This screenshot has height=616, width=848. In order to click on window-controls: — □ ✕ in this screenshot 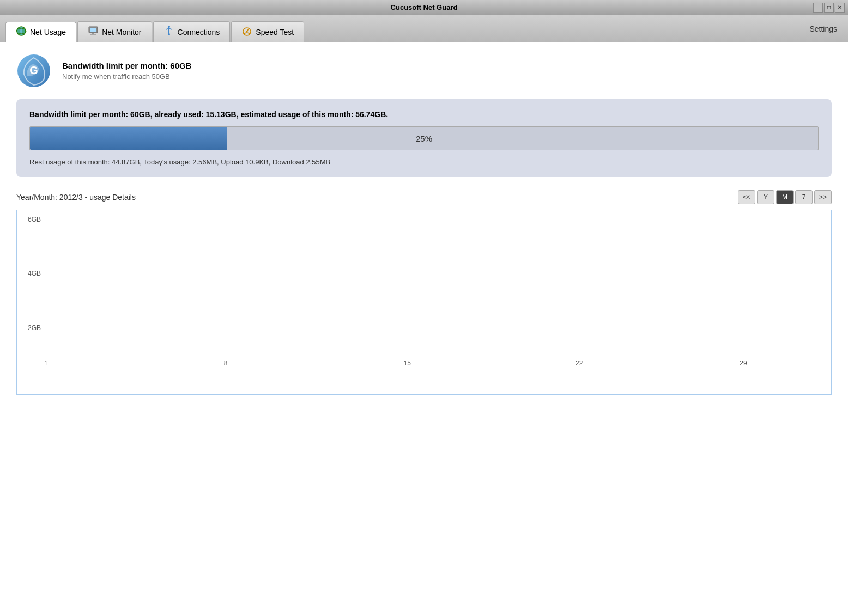, I will do `click(829, 8)`.